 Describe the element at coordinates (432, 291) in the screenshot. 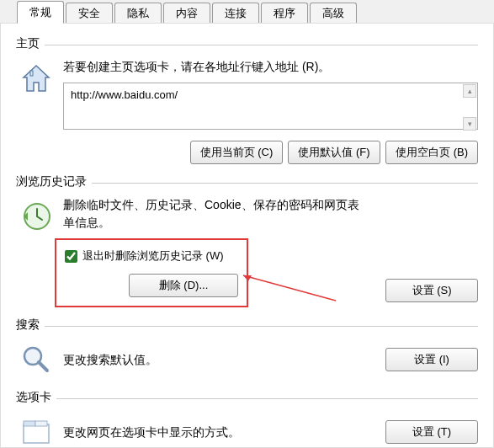

I see `history-settings-button: 设置 (S)` at that location.